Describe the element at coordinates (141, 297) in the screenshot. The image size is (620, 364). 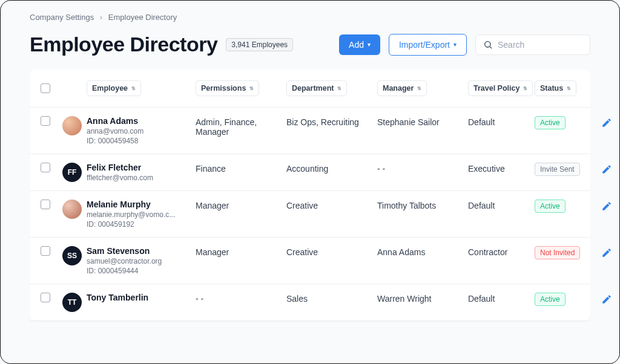
I see `employee-name: Tony Tamberlin` at that location.